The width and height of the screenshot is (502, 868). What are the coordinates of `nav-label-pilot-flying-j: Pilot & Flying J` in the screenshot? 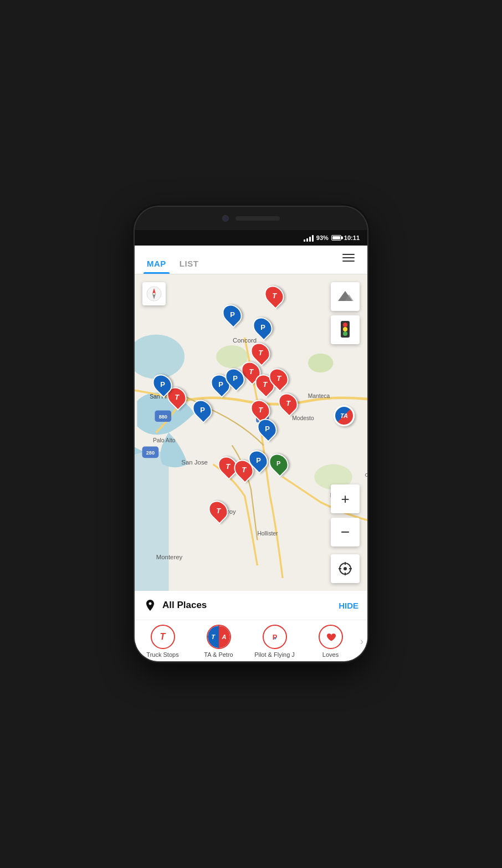 It's located at (275, 655).